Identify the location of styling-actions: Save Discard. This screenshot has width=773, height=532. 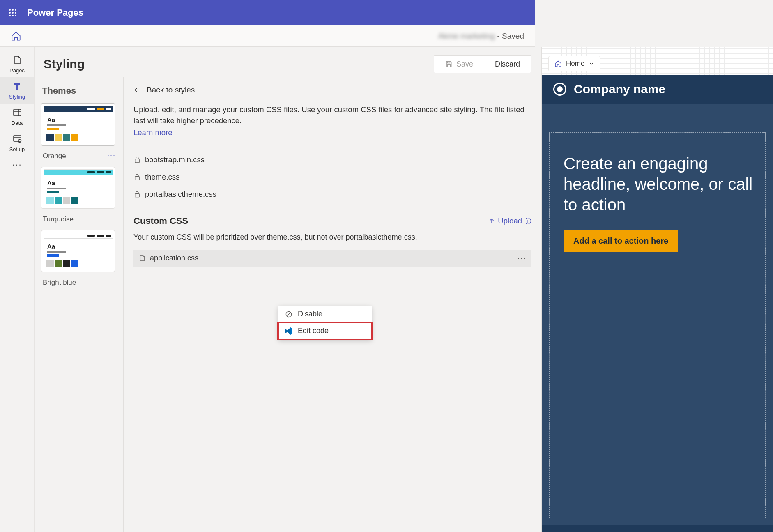
(482, 64).